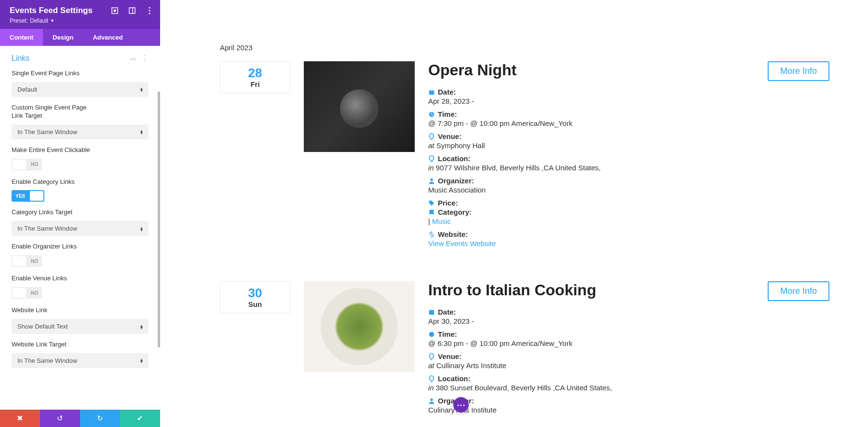 The height and width of the screenshot is (427, 868). I want to click on fullscreen-icon, so click(115, 11).